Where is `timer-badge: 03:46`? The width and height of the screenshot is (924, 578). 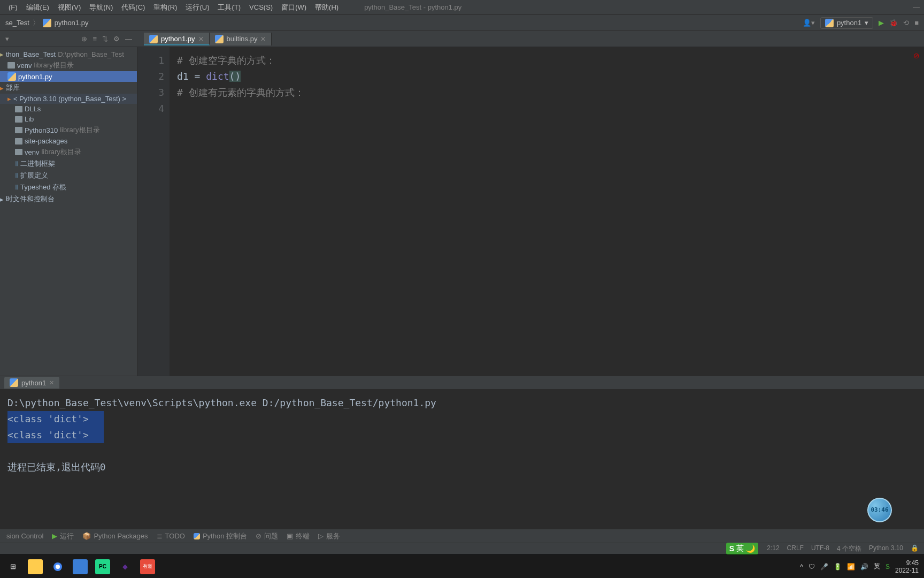
timer-badge: 03:46 is located at coordinates (880, 510).